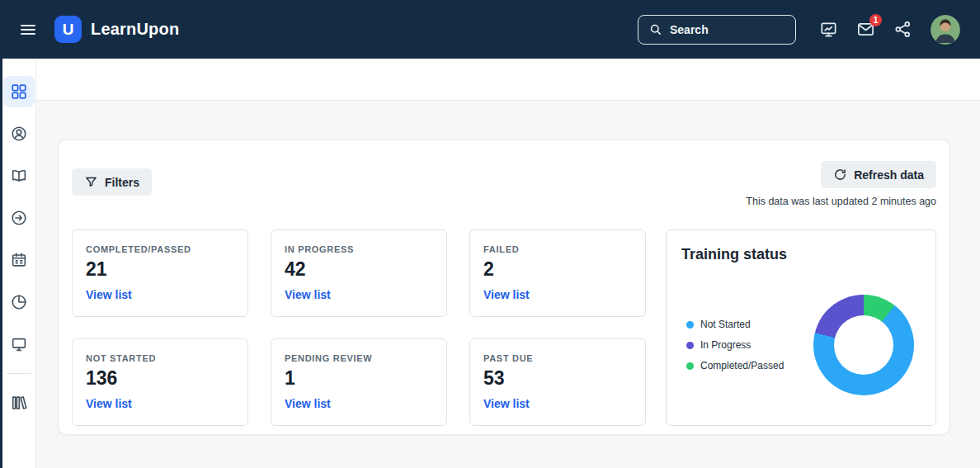 Image resolution: width=980 pixels, height=468 pixels. What do you see at coordinates (19, 403) in the screenshot?
I see `catalog-library-icon` at bounding box center [19, 403].